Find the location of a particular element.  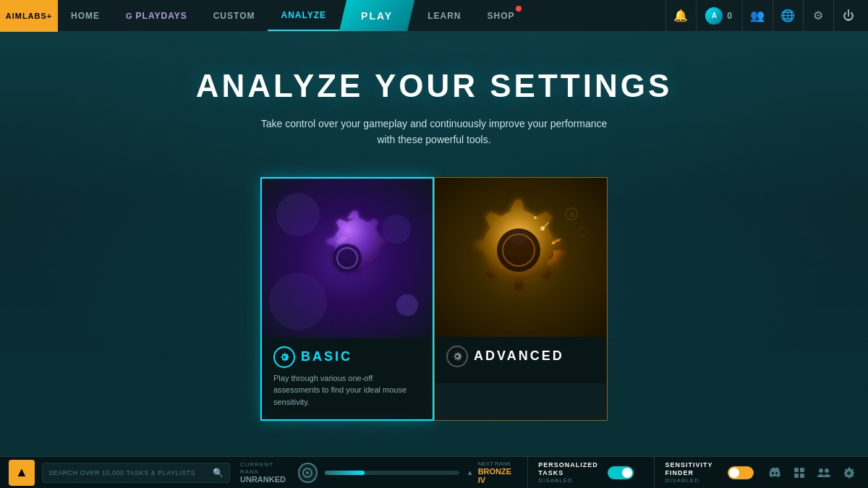

card-advanced-gear-icon is located at coordinates (457, 356).